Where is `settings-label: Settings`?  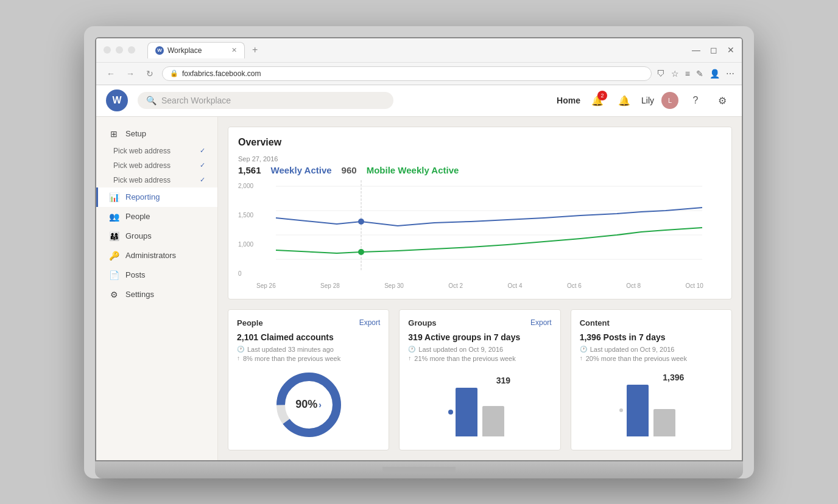
settings-label: Settings is located at coordinates (140, 295).